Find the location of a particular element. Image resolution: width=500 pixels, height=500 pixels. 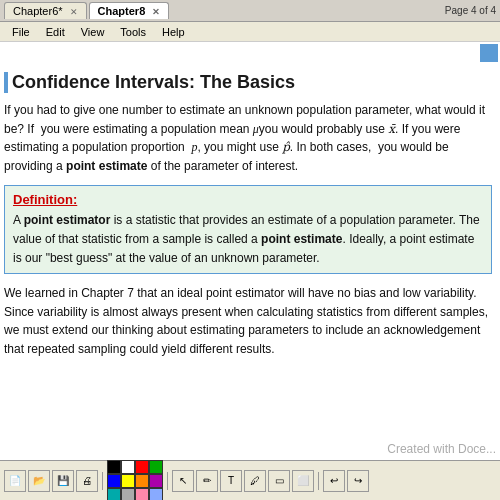

menu-view: View is located at coordinates (93, 32).